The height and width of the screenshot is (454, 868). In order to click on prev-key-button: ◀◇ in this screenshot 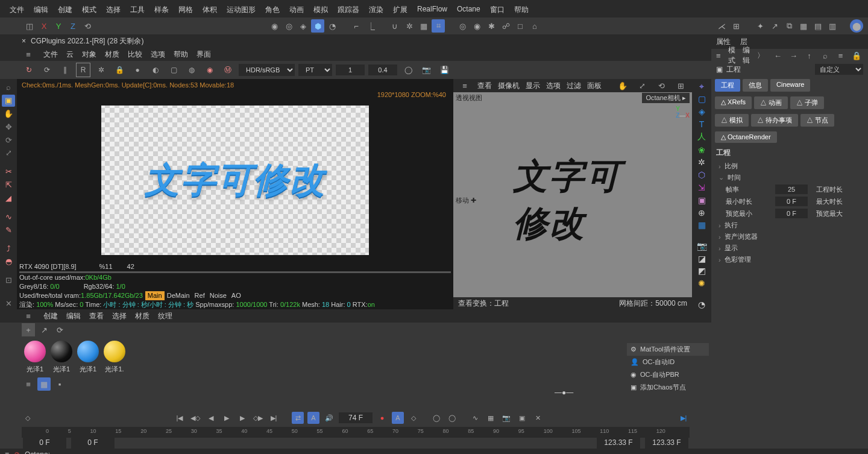, I will do `click(195, 418)`.